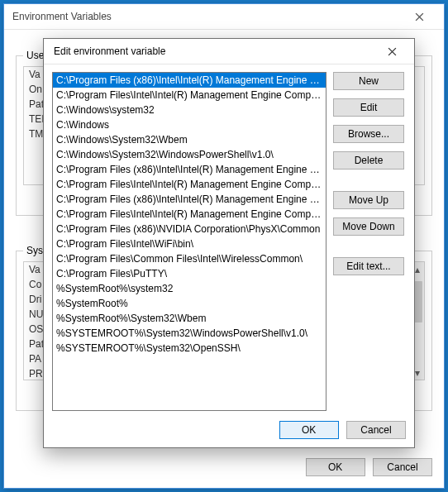 This screenshot has height=492, width=448. What do you see at coordinates (189, 274) in the screenshot?
I see `path-list-item: C:\Program Files\PuTTY\` at bounding box center [189, 274].